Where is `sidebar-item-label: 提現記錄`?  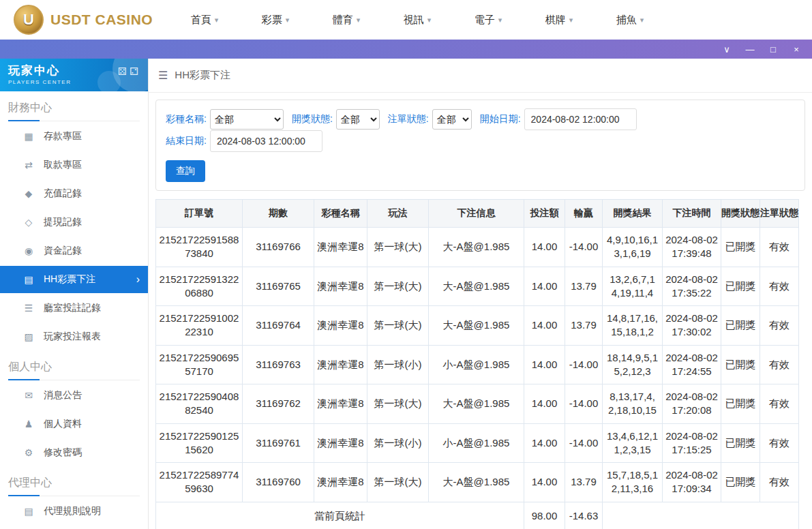
sidebar-item-label: 提現記錄 is located at coordinates (63, 222).